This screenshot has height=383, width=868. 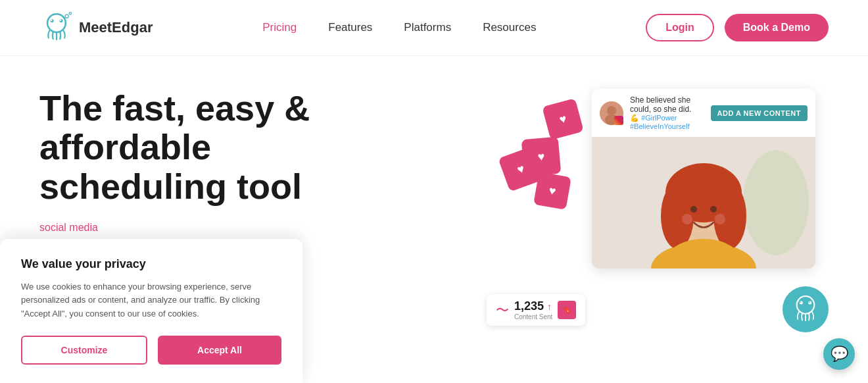 I want to click on cookie-buttons: Customize Accept All, so click(x=151, y=350).